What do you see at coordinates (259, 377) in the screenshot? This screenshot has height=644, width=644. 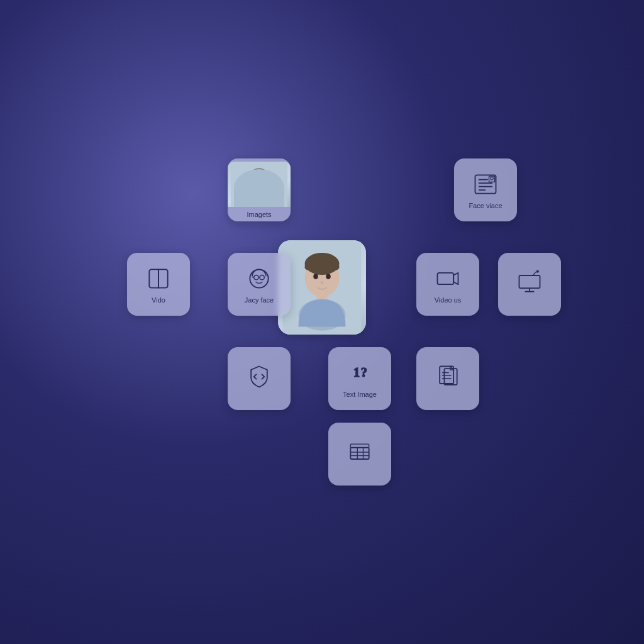 I see `shield-code-icon` at bounding box center [259, 377].